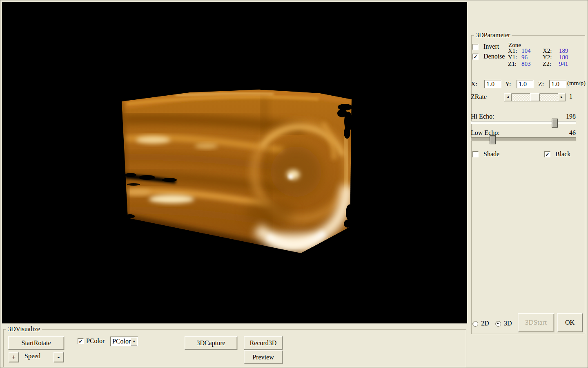 The width and height of the screenshot is (588, 368). I want to click on zone-y2-value: 180, so click(568, 57).